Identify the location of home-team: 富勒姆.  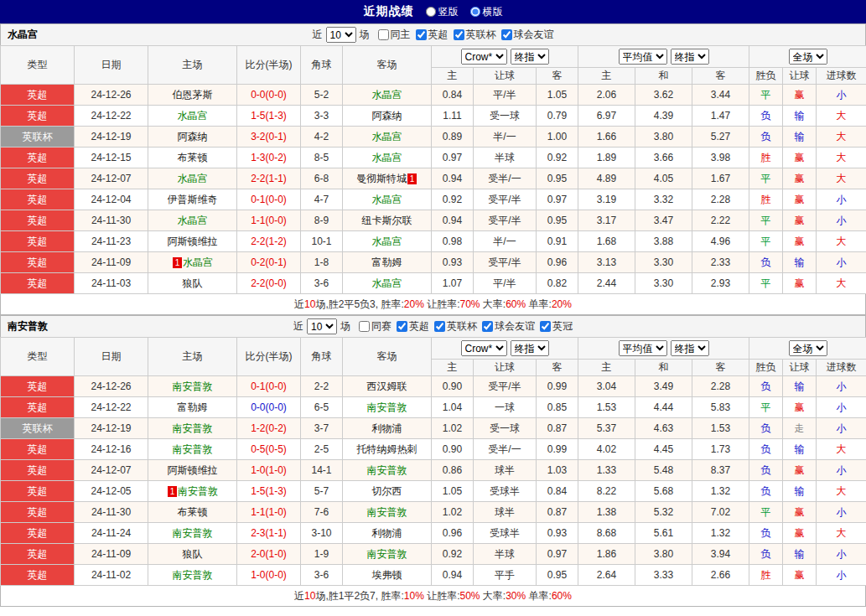
(193, 407).